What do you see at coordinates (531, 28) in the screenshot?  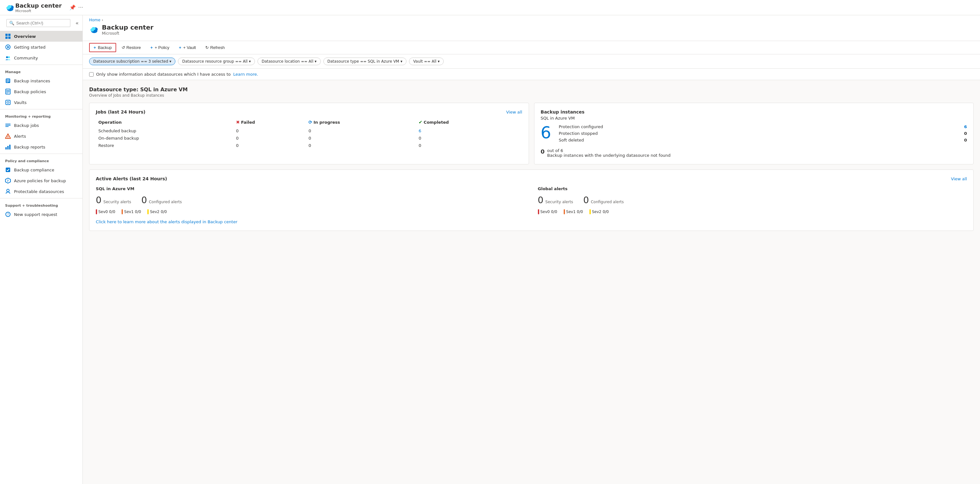 I see `content-header: Home › Backup center Microsoft` at bounding box center [531, 28].